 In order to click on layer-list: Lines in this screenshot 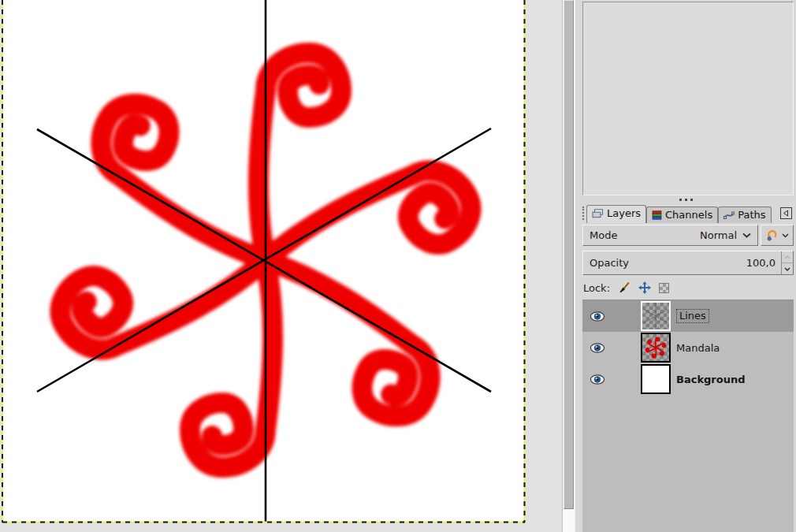, I will do `click(688, 416)`.